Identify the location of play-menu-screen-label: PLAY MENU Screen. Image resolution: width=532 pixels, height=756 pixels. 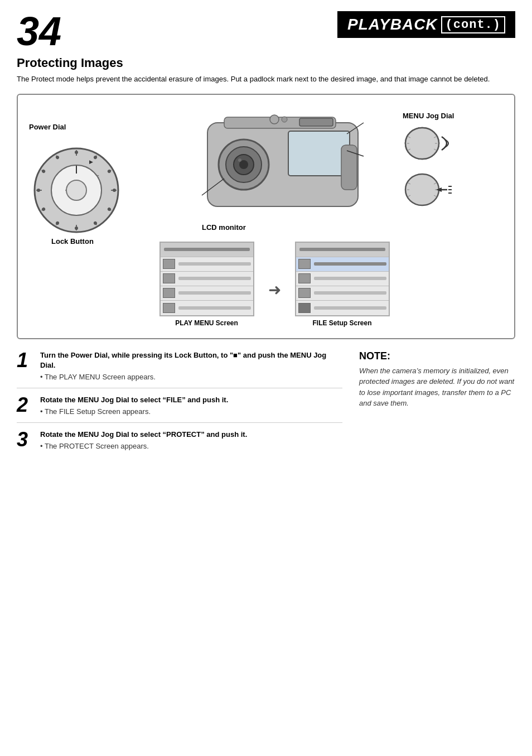
(206, 323).